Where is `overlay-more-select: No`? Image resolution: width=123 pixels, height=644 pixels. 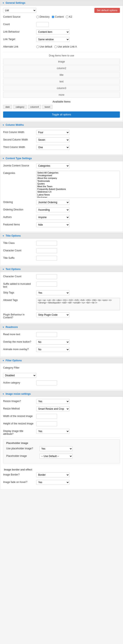
overlay-more-select: No is located at coordinates (53, 342).